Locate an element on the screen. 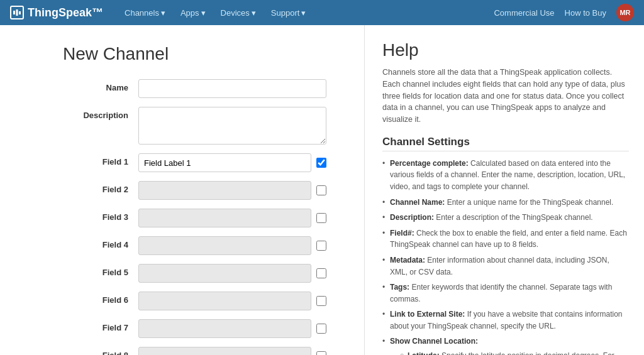 The height and width of the screenshot is (355, 644). list-item: Percentage complete: Calculated based on… is located at coordinates (506, 175).